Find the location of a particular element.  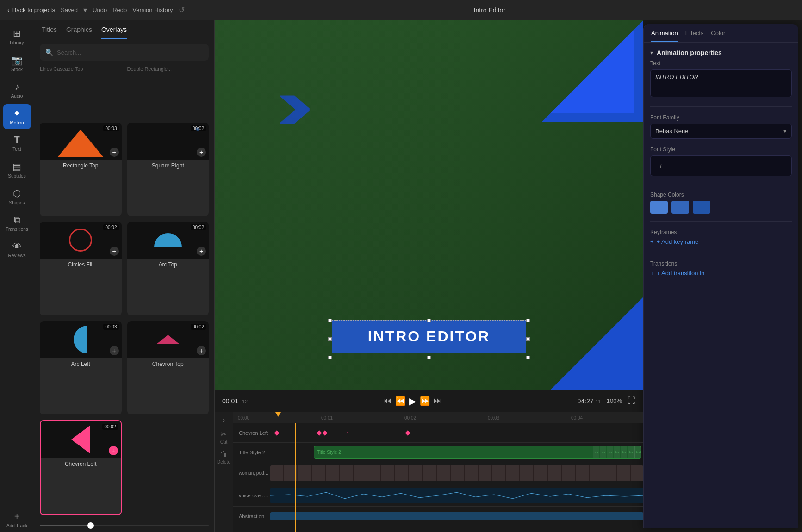

fullscreen-button: ⛶ is located at coordinates (632, 401).